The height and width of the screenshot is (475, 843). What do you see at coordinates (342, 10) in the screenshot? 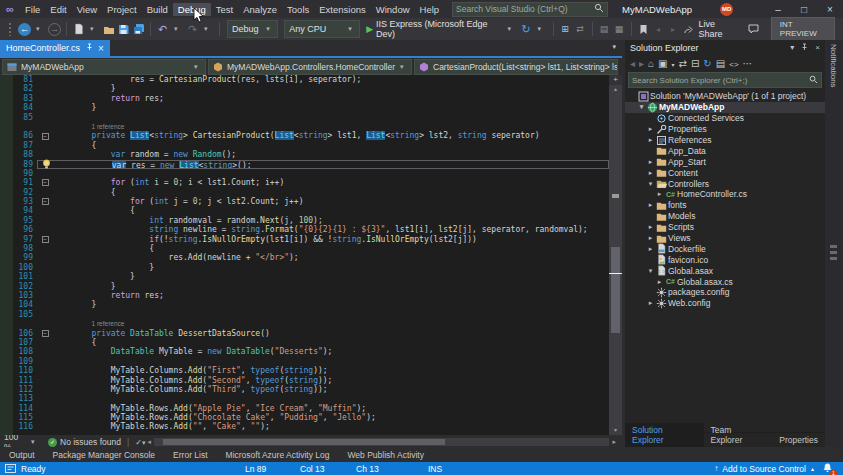
I see `menu-item-extensions: Extensions` at bounding box center [342, 10].